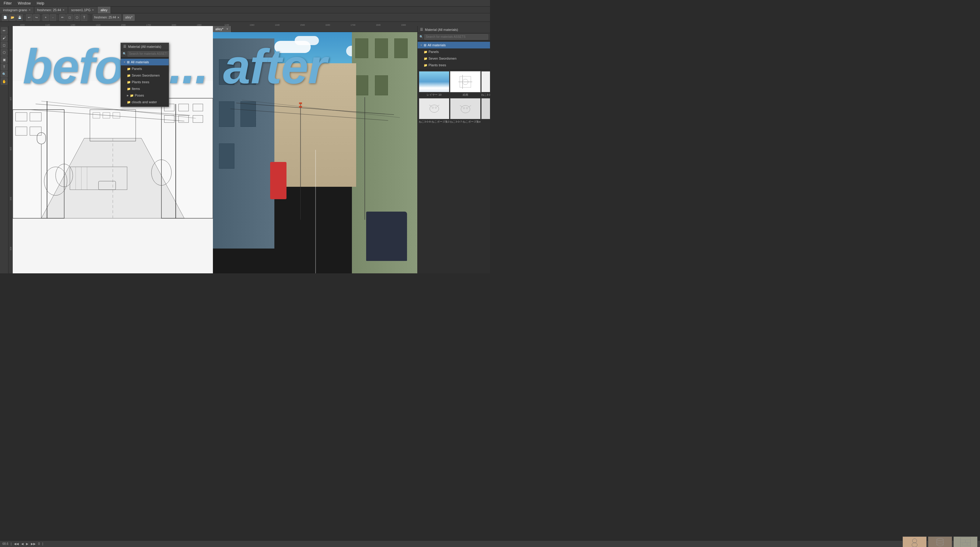  What do you see at coordinates (425, 65) in the screenshot?
I see `right-folder-plants: 📁` at bounding box center [425, 65].